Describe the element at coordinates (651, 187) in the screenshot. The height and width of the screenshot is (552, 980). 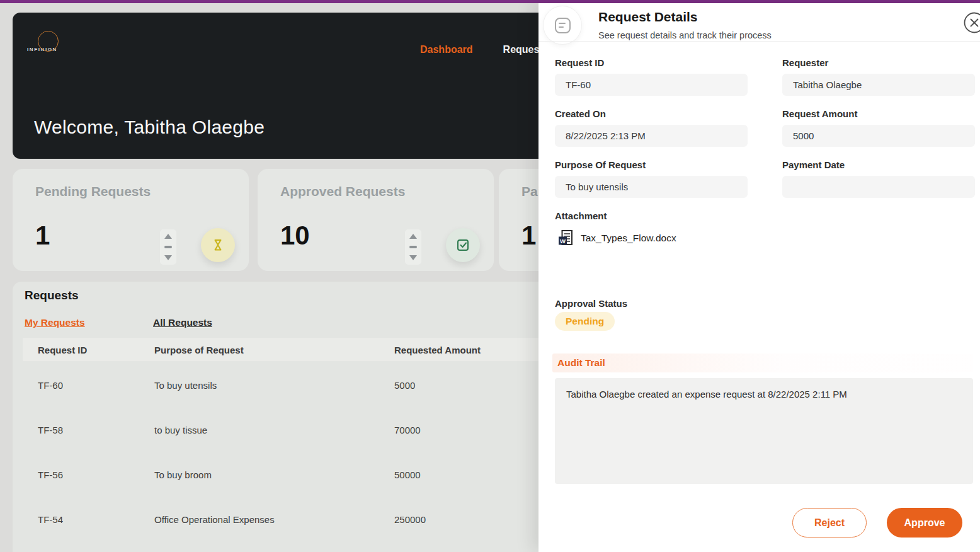
I see `field-purpose: To buy utensils` at that location.